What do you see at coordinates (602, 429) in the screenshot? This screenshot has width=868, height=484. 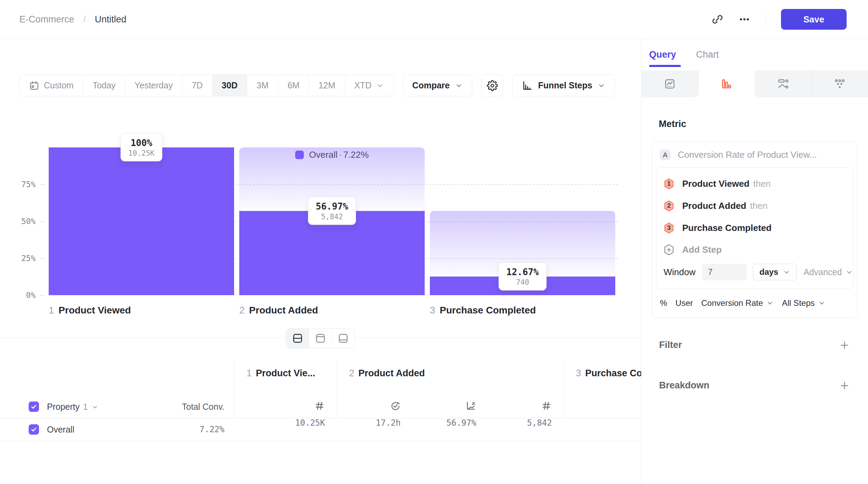 I see `table-row-step-3: 1.9D` at bounding box center [602, 429].